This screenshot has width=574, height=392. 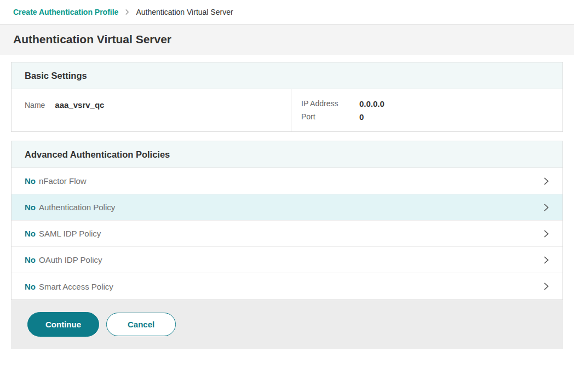 What do you see at coordinates (287, 260) in the screenshot?
I see `policy-row-oauth-idp-policy: No OAuth IDP Policy` at bounding box center [287, 260].